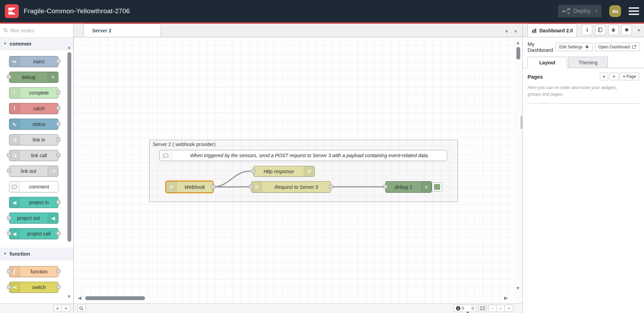 The height and width of the screenshot is (313, 644). What do you see at coordinates (583, 88) in the screenshot?
I see `pages-section: Pages » » + Page Here you can re-order a…` at bounding box center [583, 88].